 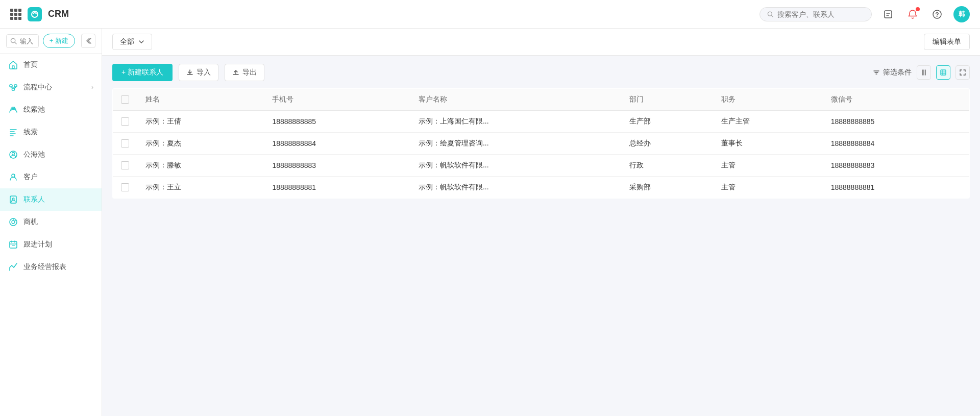 I want to click on opportunities-icon, so click(x=13, y=222).